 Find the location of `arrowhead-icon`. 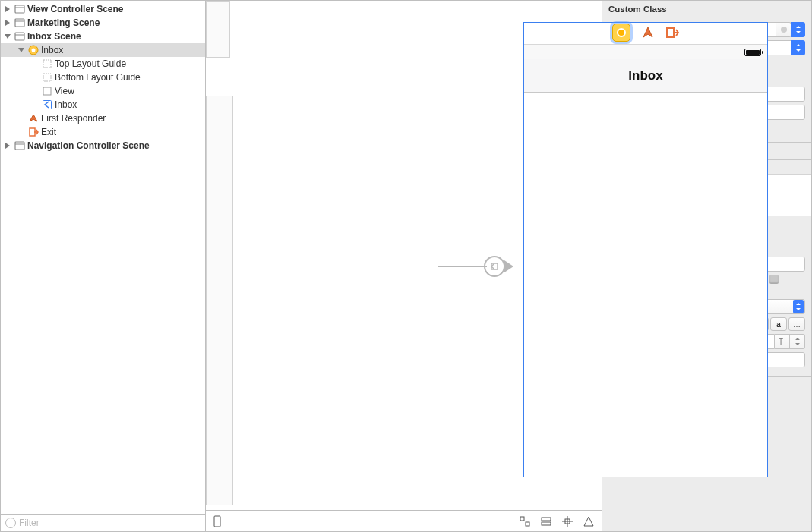

arrowhead-icon is located at coordinates (509, 266).